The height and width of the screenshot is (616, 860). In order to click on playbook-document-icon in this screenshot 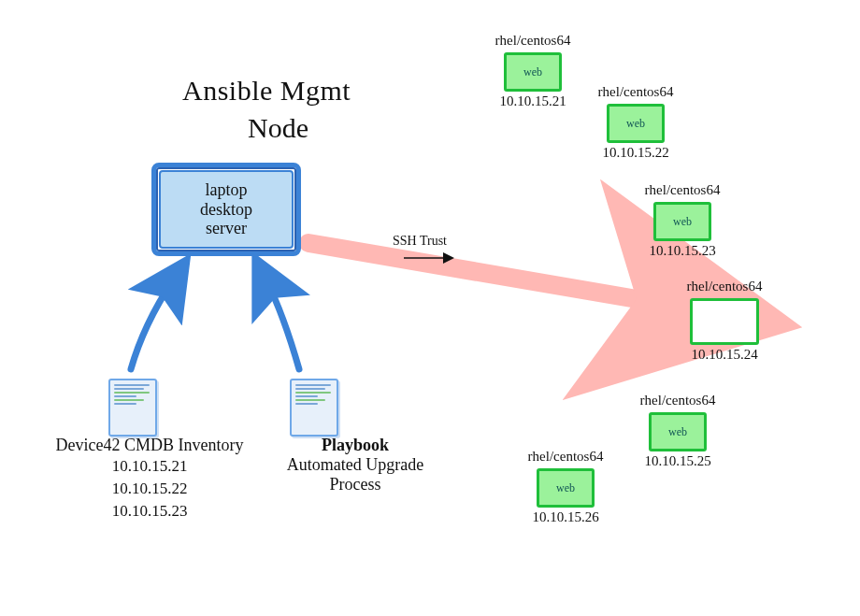, I will do `click(314, 408)`.